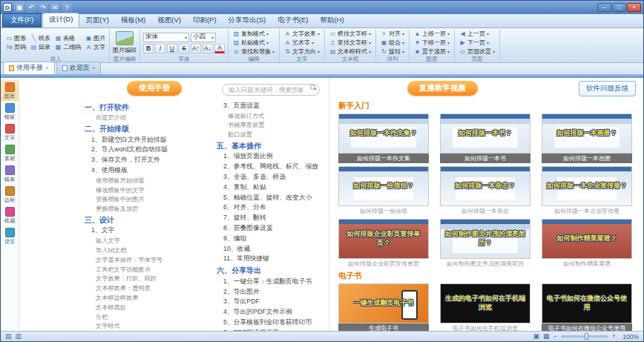  What do you see at coordinates (248, 21) in the screenshot?
I see `ribbon-tab-6: 分享导出(S)` at bounding box center [248, 21].